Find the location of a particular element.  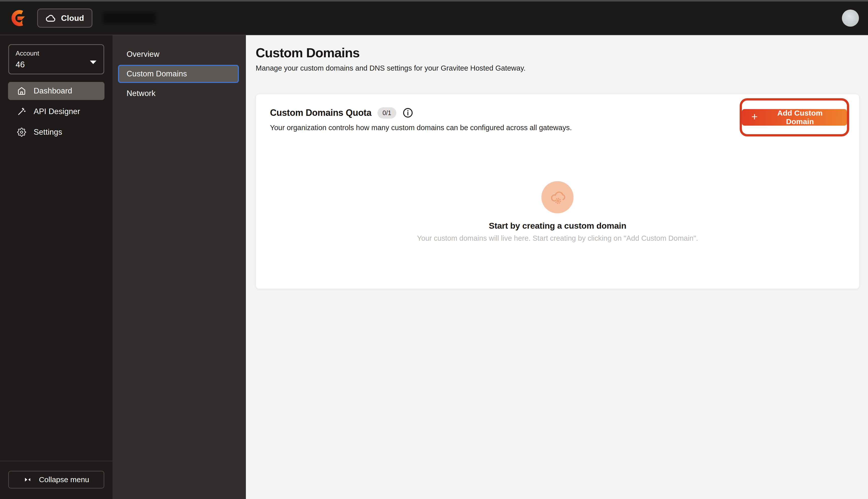

home-icon is located at coordinates (22, 91).